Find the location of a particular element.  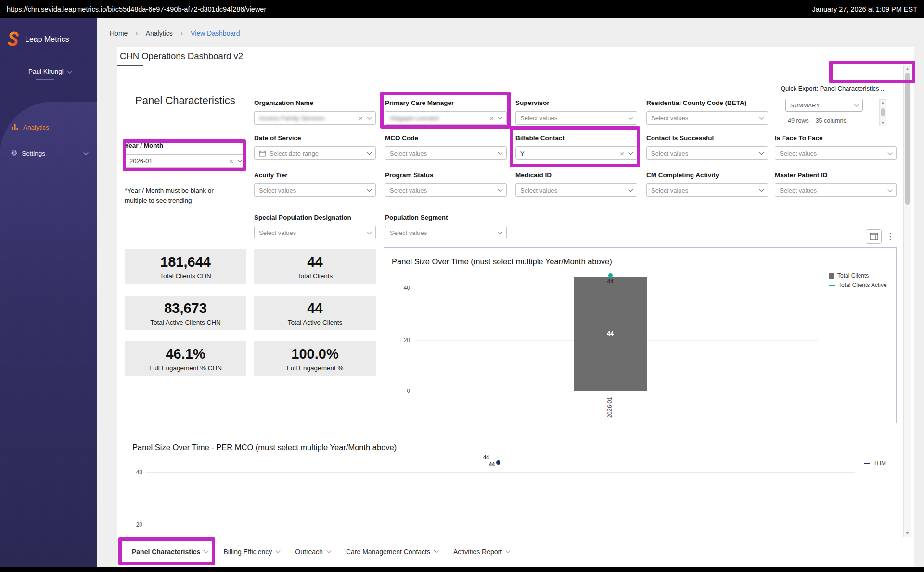

year-month-select: 2026-01 × is located at coordinates (186, 161).